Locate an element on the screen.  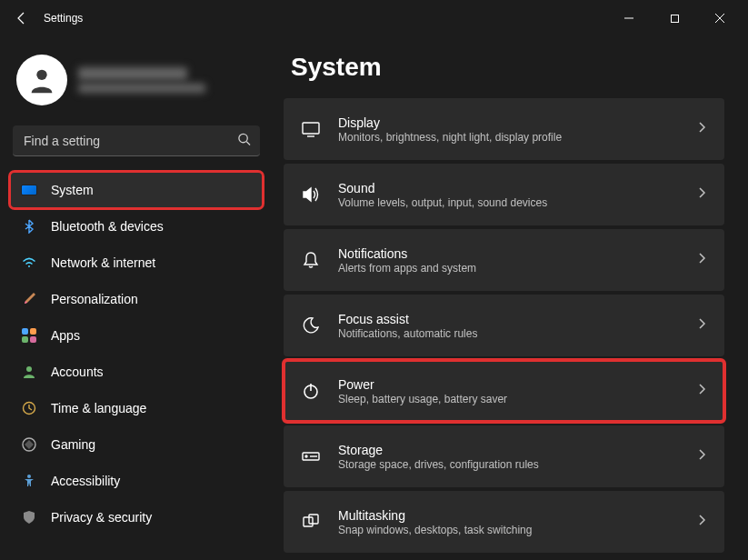
shield-icon is located at coordinates (29, 517).